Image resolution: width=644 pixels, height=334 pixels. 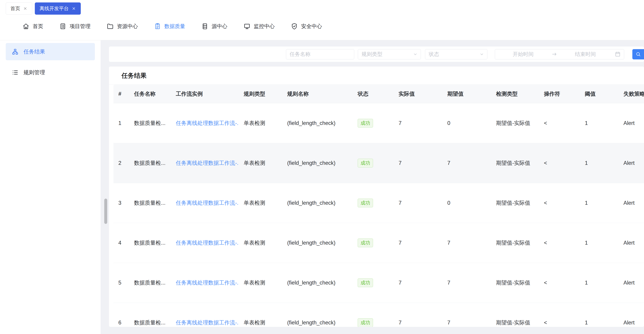 What do you see at coordinates (122, 27) in the screenshot?
I see `nav-item-resource-center: 资源中心` at bounding box center [122, 27].